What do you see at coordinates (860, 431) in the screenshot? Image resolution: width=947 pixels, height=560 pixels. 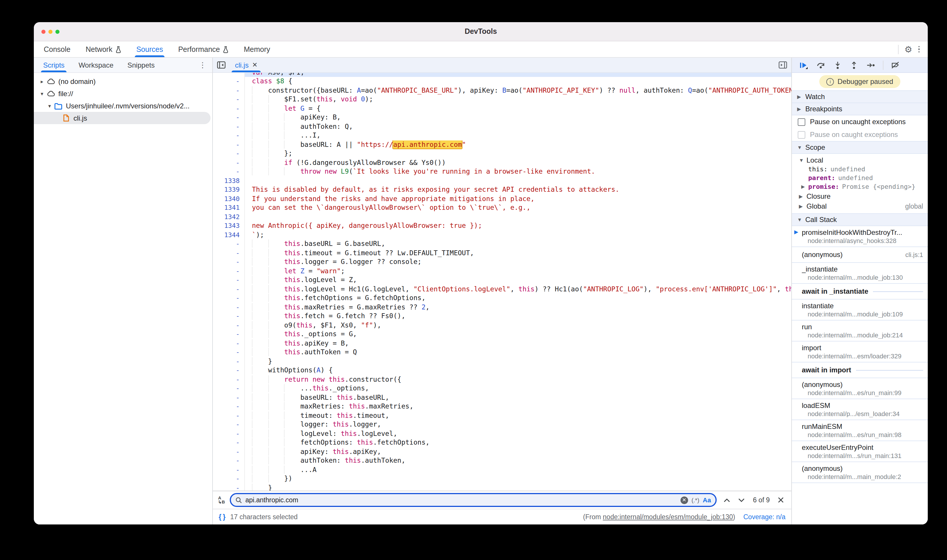 I see `stack-frame: runMainESMnode:internal/m...es/run_main:…` at bounding box center [860, 431].